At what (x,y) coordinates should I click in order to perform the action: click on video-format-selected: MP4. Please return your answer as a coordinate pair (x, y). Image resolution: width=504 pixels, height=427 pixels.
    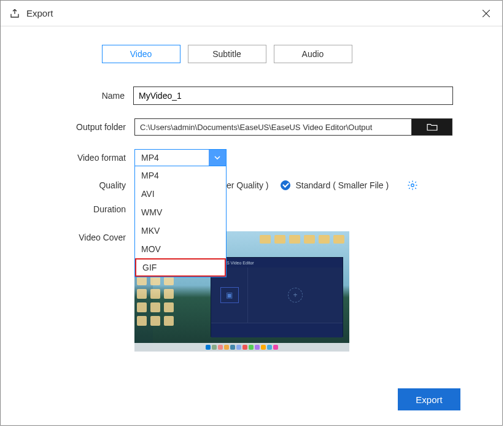
    Looking at the image, I should click on (172, 158).